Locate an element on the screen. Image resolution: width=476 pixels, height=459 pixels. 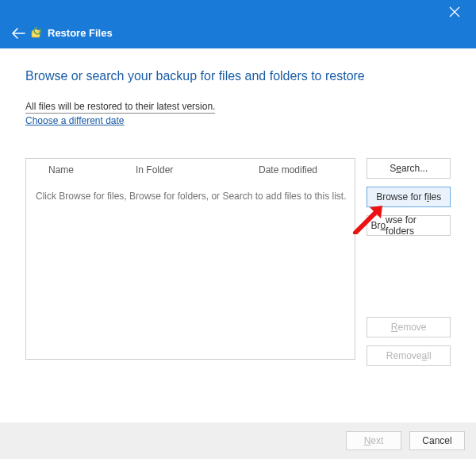
page-heading: Browse or search your backup for files a… is located at coordinates (238, 76).